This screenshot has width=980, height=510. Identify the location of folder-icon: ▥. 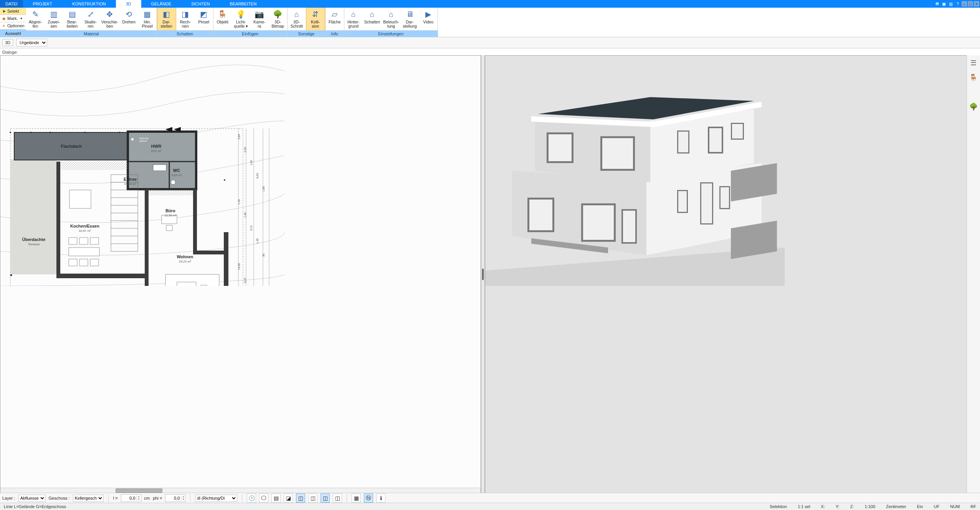
(951, 4).